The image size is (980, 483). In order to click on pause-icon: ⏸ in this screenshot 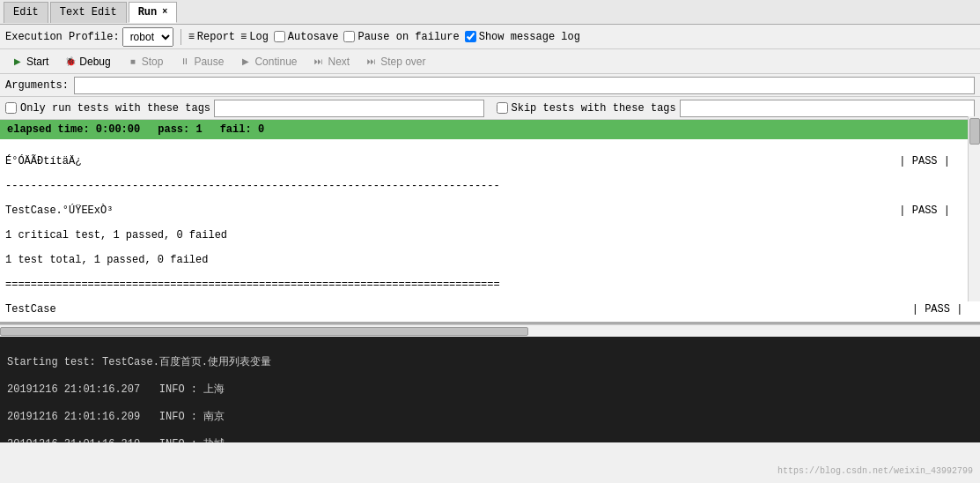, I will do `click(185, 62)`.